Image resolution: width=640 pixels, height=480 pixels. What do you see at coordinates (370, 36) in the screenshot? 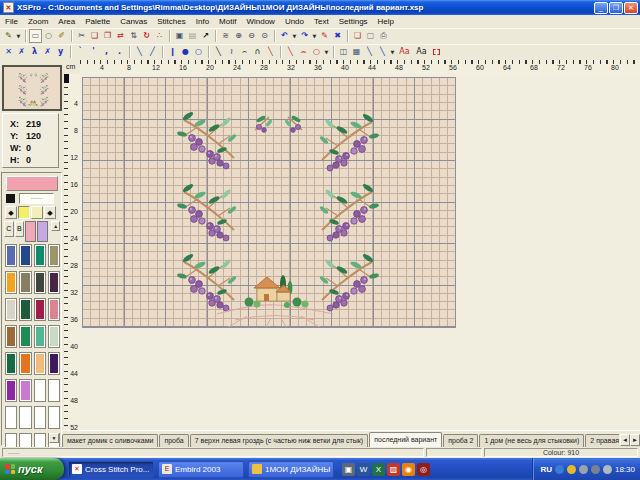
I see `blank-page-button: ▢` at bounding box center [370, 36].